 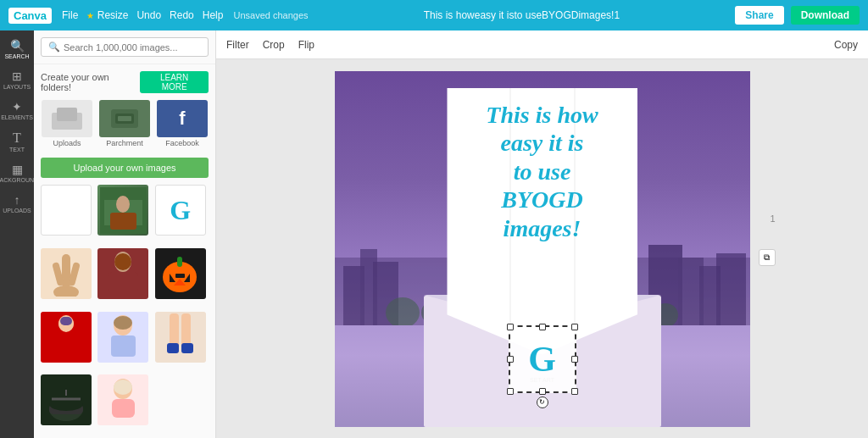 What do you see at coordinates (90, 82) in the screenshot?
I see `folder-label: Create your own folders!` at bounding box center [90, 82].